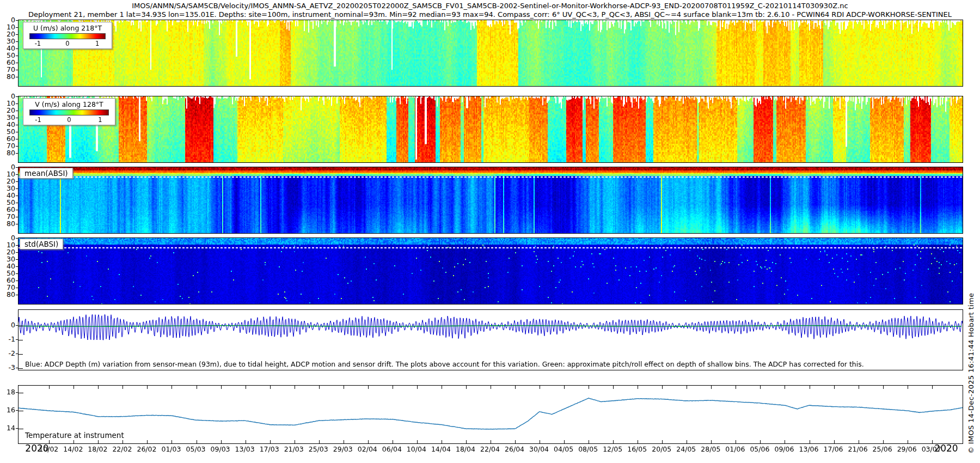 This screenshot has width=980, height=463. What do you see at coordinates (8, 368) in the screenshot?
I see `y-tick-label: -3` at bounding box center [8, 368].